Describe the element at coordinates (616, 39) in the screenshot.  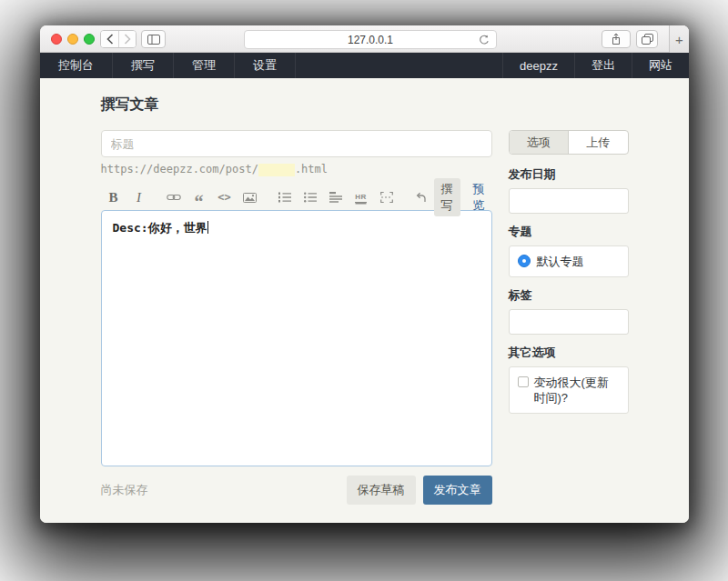
I see `share-icon` at that location.